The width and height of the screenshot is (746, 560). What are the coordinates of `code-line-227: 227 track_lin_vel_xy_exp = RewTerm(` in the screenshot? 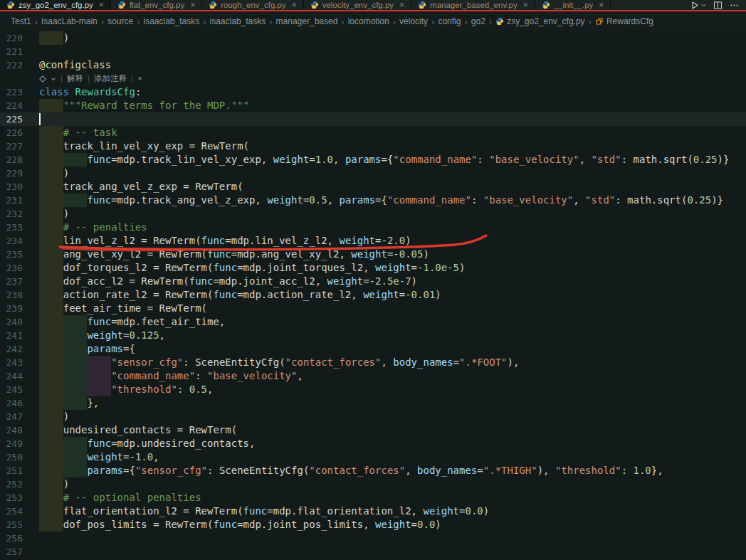 It's located at (373, 147).